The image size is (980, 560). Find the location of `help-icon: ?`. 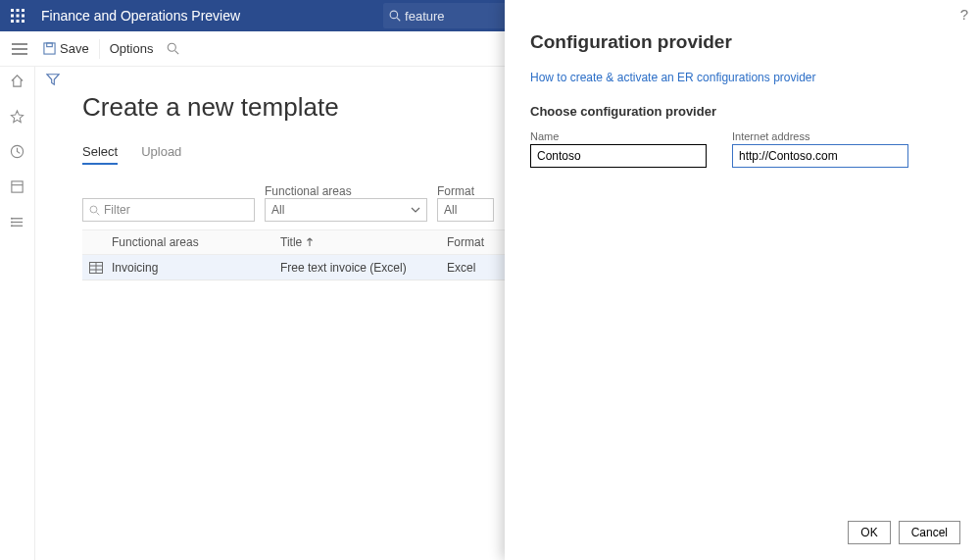

help-icon: ? is located at coordinates (964, 14).